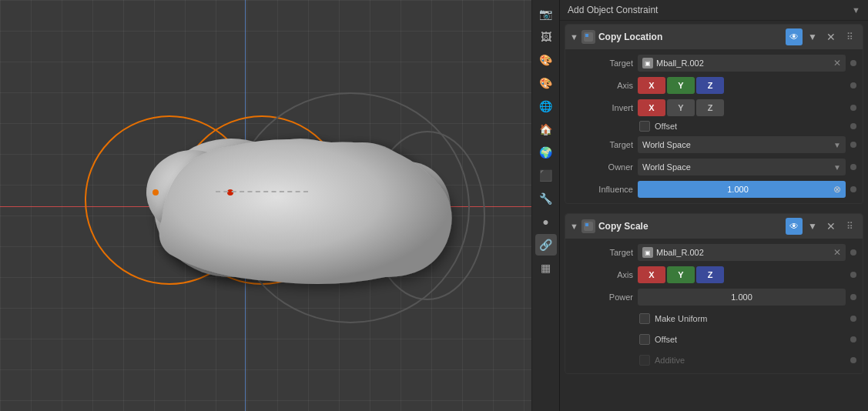  Describe the element at coordinates (853, 167) in the screenshot. I see `owner-space-dot` at that location.